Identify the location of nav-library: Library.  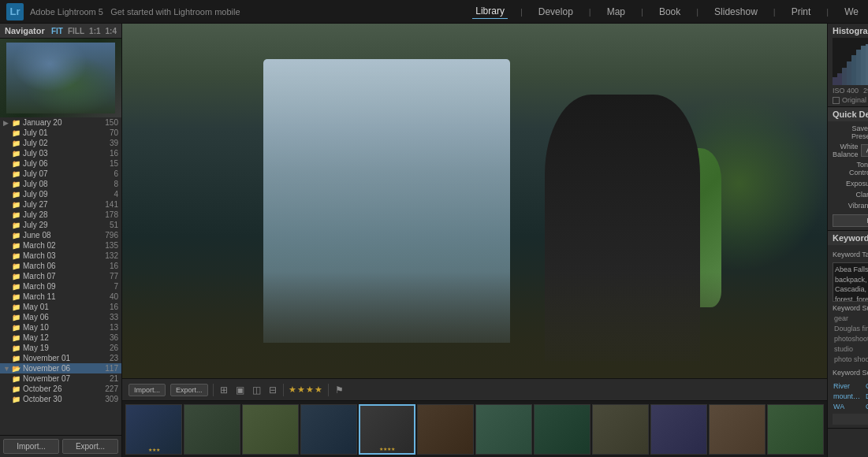
(490, 11).